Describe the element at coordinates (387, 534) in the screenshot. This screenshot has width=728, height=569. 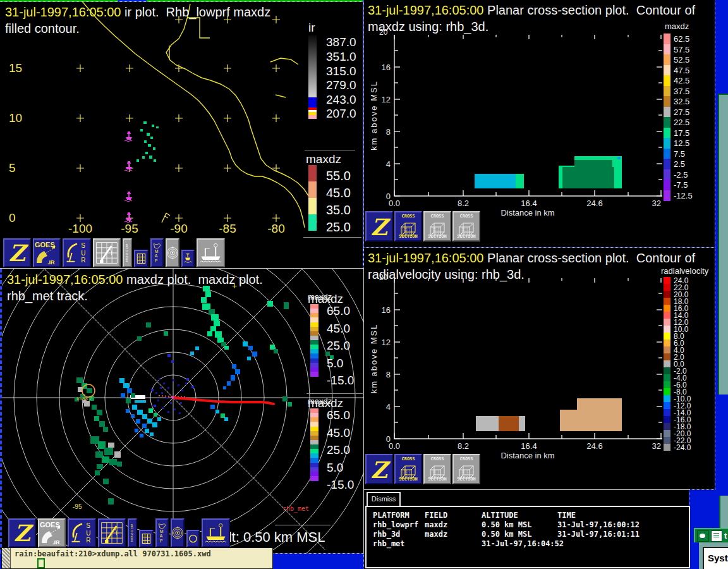
I see `table-row-cell: rhb_3d` at that location.